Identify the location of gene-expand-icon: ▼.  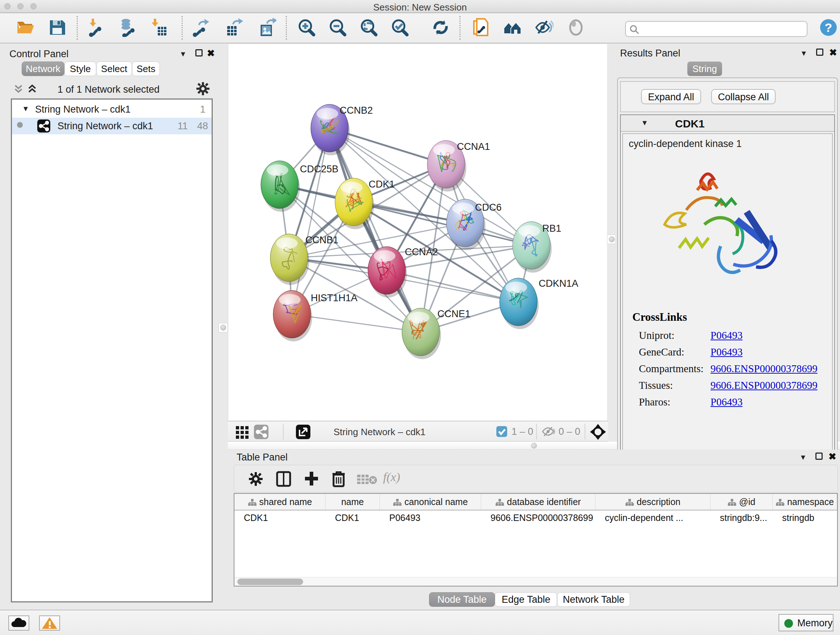
(645, 123).